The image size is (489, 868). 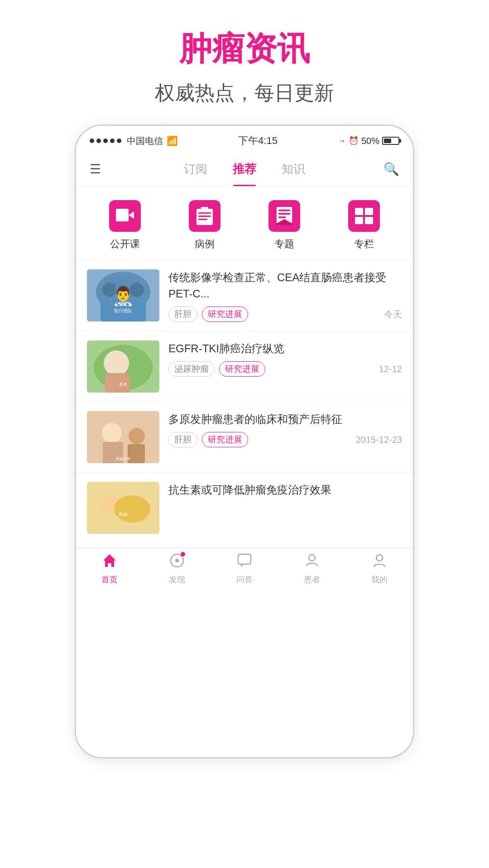 I want to click on status-right: → ⏰ 50%, so click(x=369, y=141).